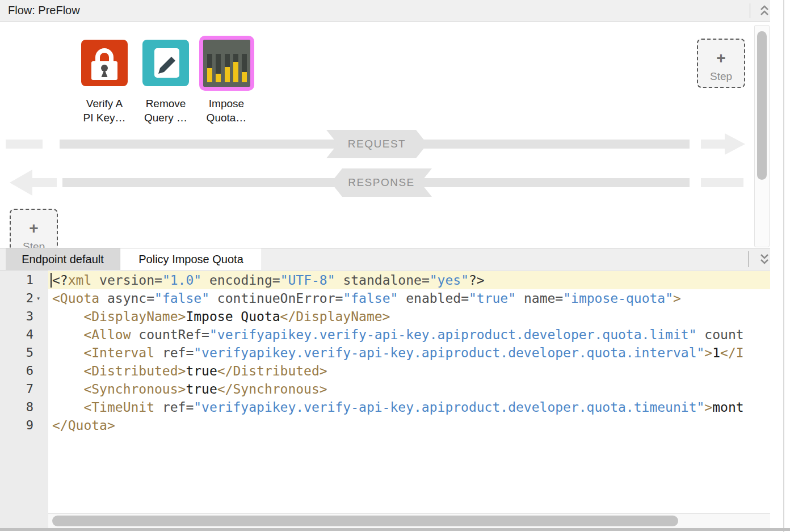 This screenshot has width=790, height=532. Describe the element at coordinates (24, 371) in the screenshot. I see `line-number: 6` at that location.